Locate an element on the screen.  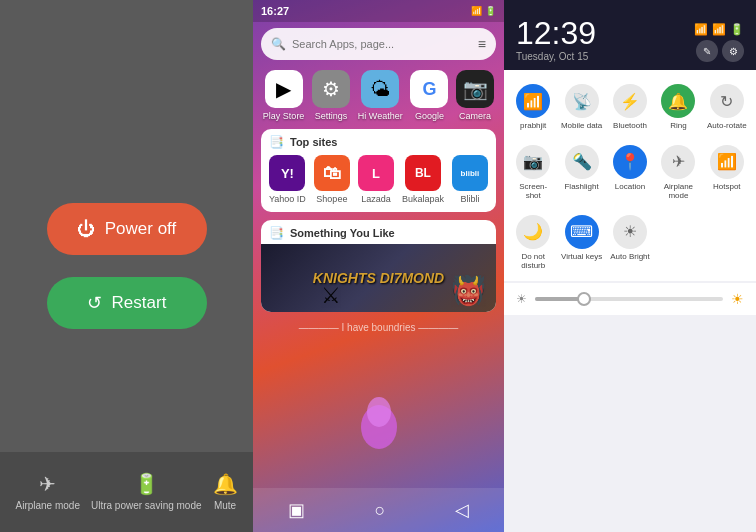
app-weather: 🌤 Hi Weather is located at coordinates (380, 96).